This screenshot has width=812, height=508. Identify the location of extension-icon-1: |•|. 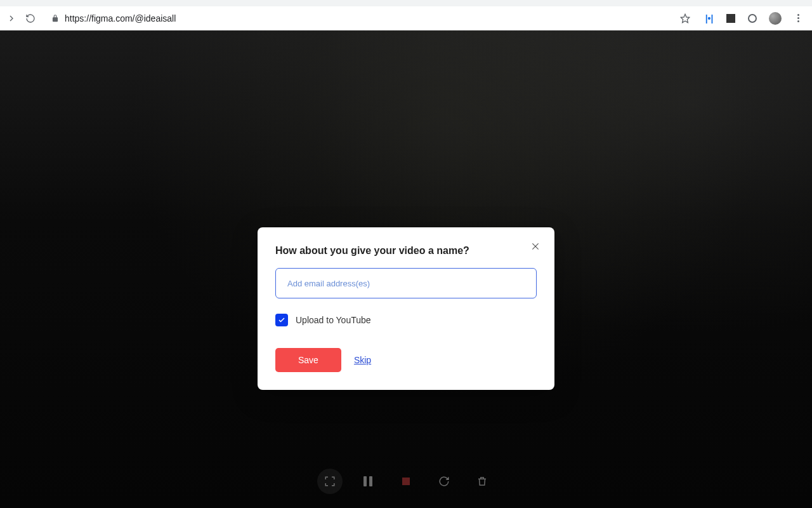
(709, 18).